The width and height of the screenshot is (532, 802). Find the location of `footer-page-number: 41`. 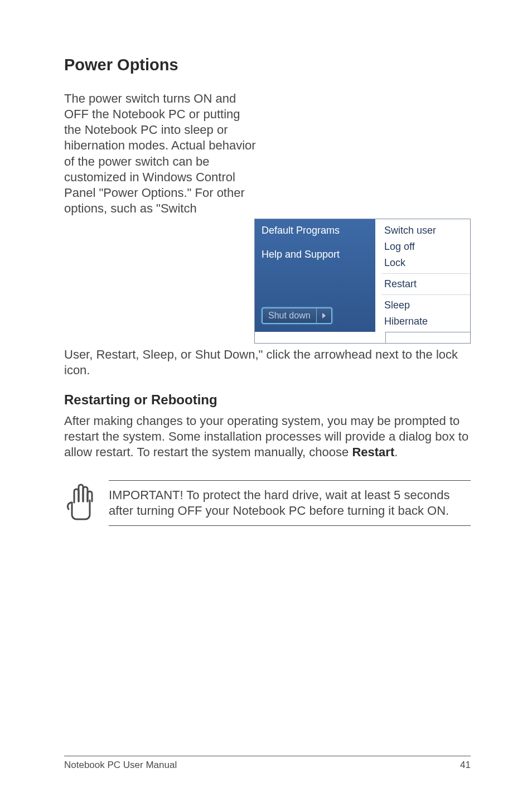

footer-page-number: 41 is located at coordinates (465, 765).